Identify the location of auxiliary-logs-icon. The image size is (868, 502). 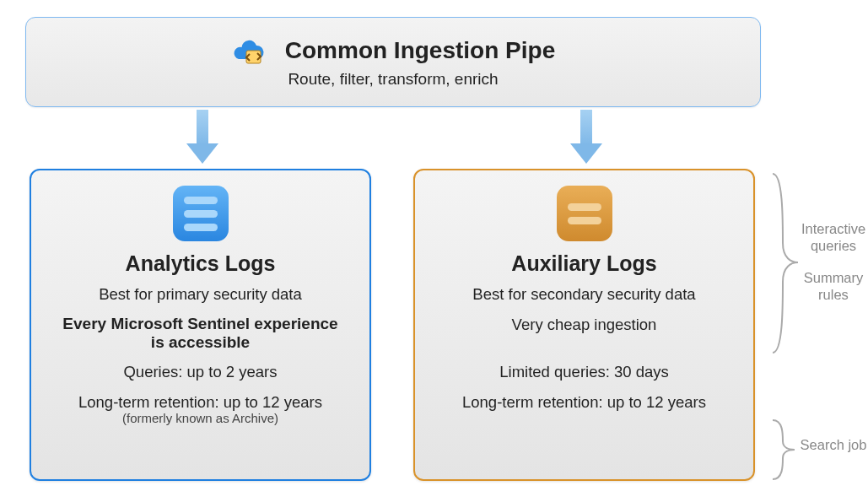
(585, 213).